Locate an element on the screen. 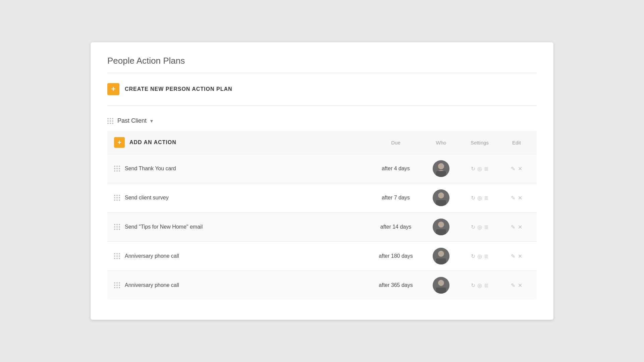 Image resolution: width=644 pixels, height=362 pixels. create-plan-label: CREATE NEW PERSON ACTION PLAN is located at coordinates (178, 89).